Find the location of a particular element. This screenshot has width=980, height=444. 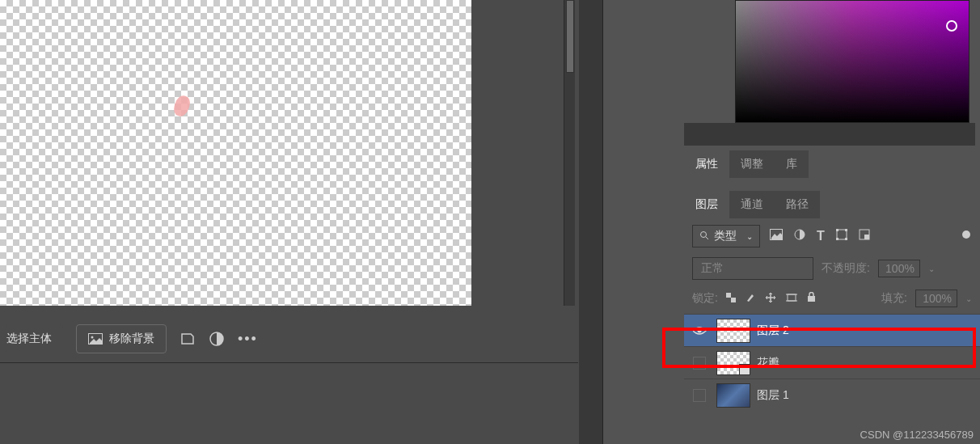

filter-shape-icon is located at coordinates (842, 236).